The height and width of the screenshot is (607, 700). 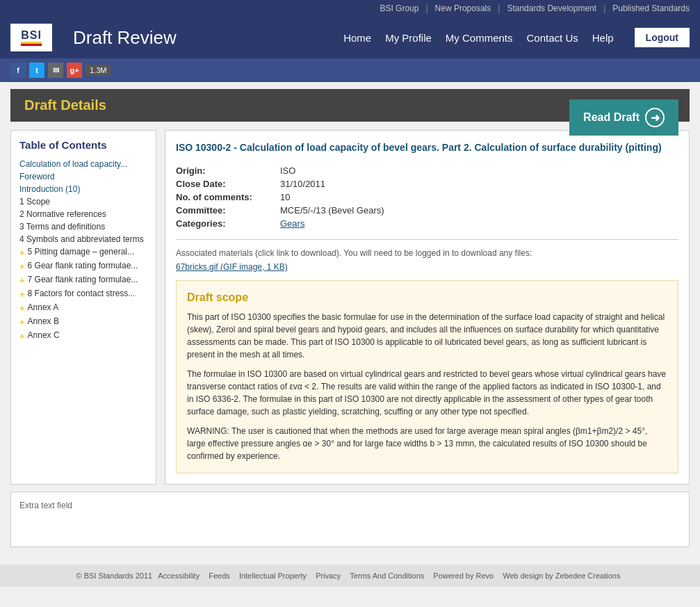 What do you see at coordinates (115, 576) in the screenshot?
I see `footer-copyright: © BSI Standards 2011` at bounding box center [115, 576].